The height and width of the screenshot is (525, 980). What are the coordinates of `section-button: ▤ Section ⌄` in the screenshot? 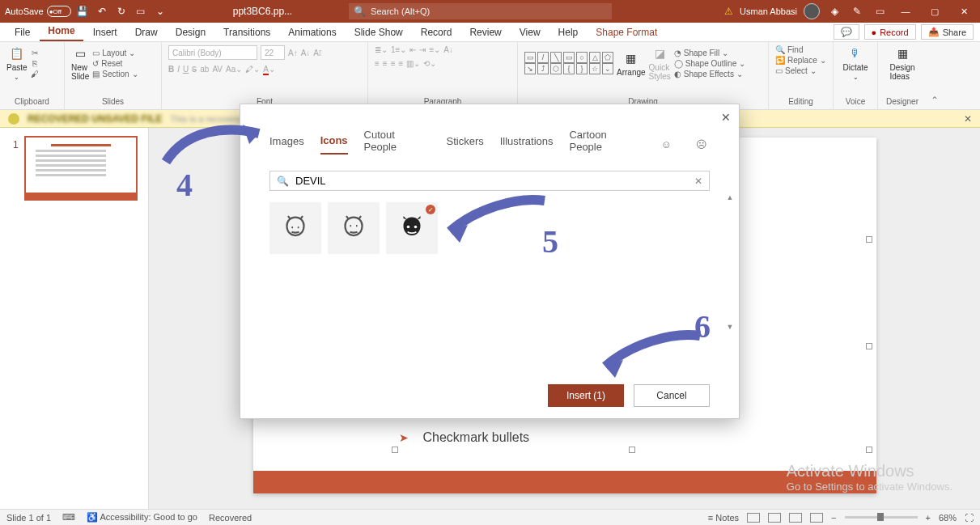 It's located at (115, 74).